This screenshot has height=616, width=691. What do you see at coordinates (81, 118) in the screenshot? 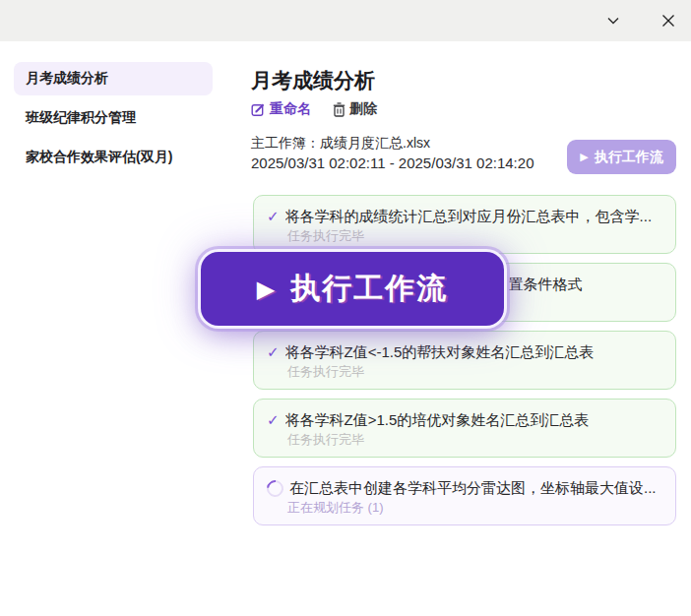
I see `sidebar-item-label: 班级纪律积分管理` at bounding box center [81, 118].